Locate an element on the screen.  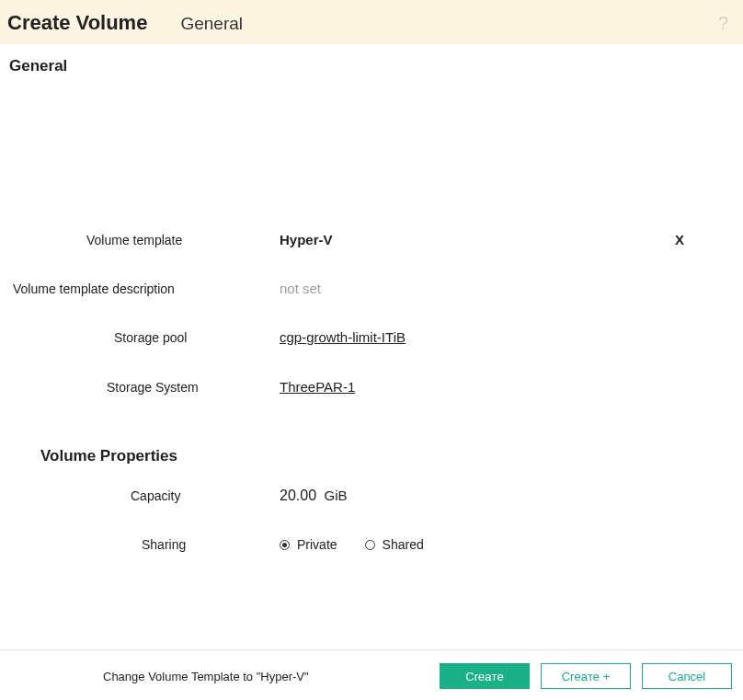
create-plus-button: Creaтe + is located at coordinates (586, 676).